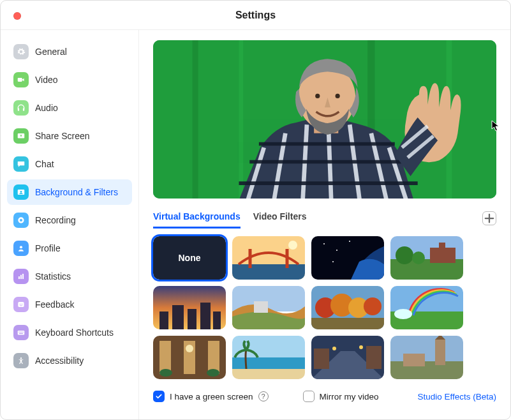  I want to click on background-thumb-none: None, so click(189, 258).